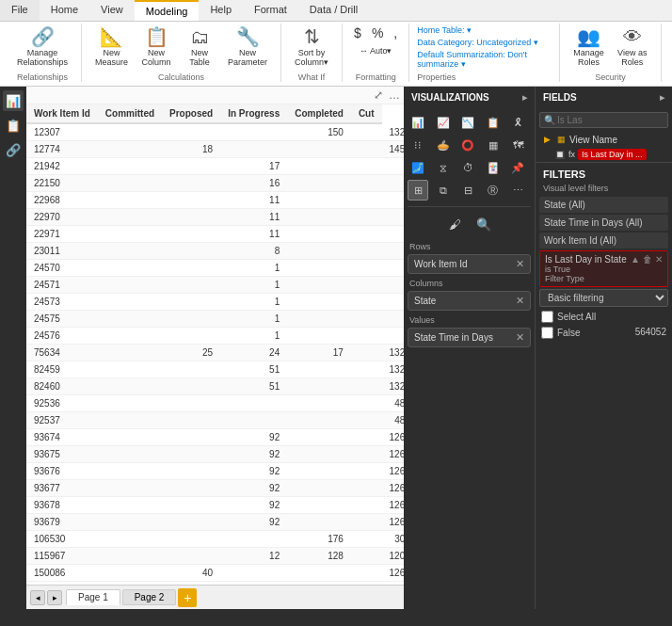 The image size is (672, 626). Describe the element at coordinates (187, 598) in the screenshot. I see `add-page-button: +` at that location.